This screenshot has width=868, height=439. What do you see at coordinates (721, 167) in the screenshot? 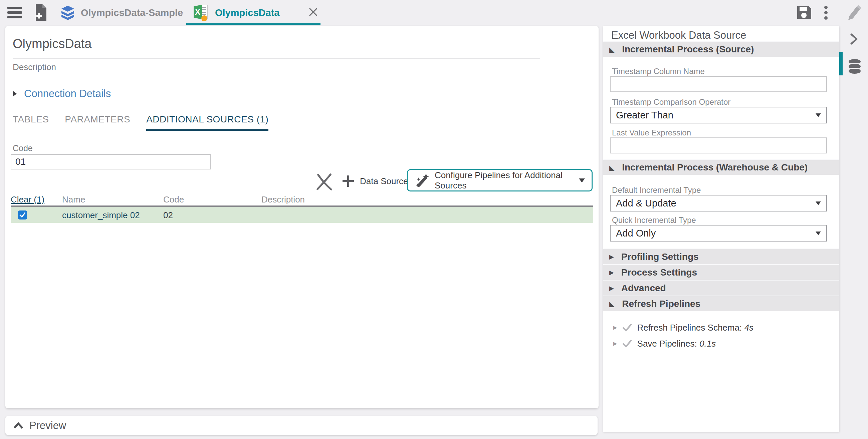
I see `section-incremental-warehouse: ◣ Incremental Process (Warehouse & Cube)` at bounding box center [721, 167].